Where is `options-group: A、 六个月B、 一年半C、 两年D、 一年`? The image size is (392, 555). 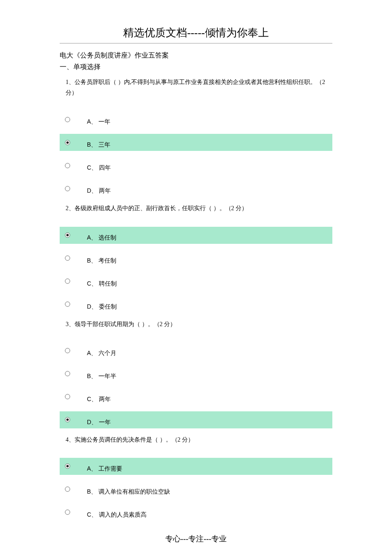
options-group: A、 六个月B、 一年半C、 两年D、 一年 is located at coordinates (196, 385).